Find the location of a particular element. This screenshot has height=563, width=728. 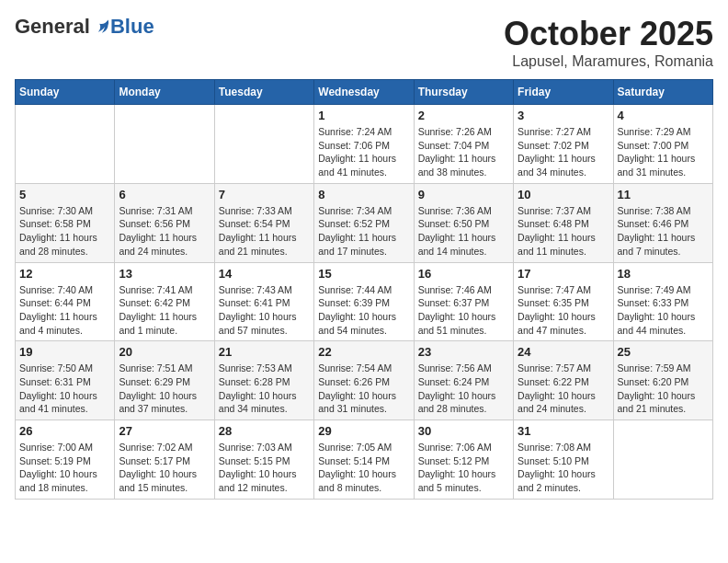

calendar-cell: 18Sunrise: 7:49 AMSunset: 6:33 PMDayligh… is located at coordinates (663, 302).